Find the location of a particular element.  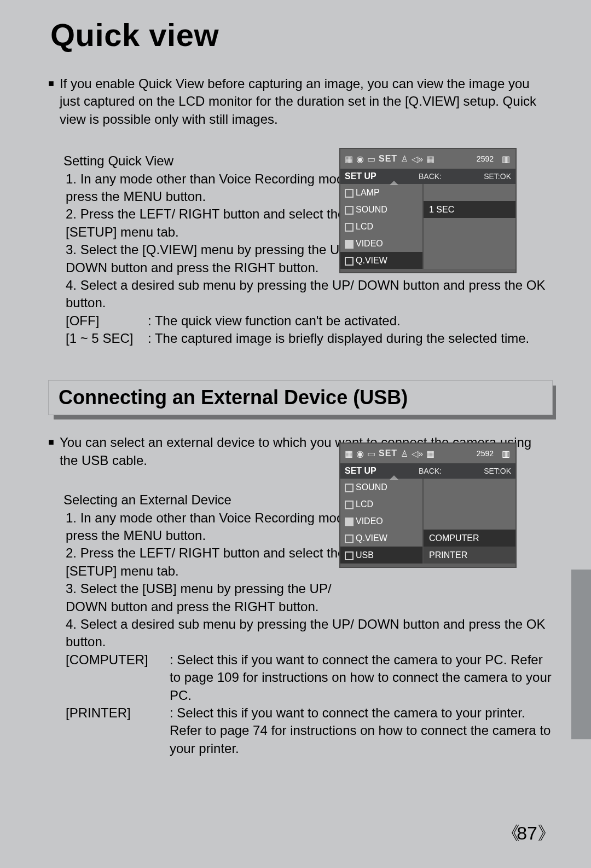

lcd2-value-computer: COMPUTER is located at coordinates (470, 538).